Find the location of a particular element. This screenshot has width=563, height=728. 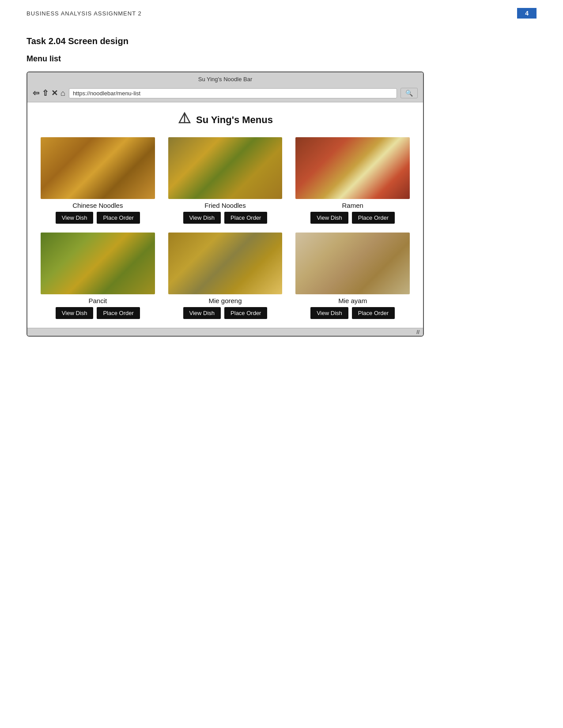

site-logo-icon is located at coordinates (185, 120).